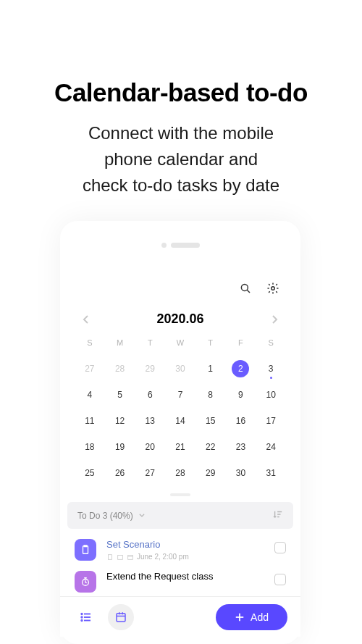 The height and width of the screenshot is (644, 362). Describe the element at coordinates (90, 473) in the screenshot. I see `calendar-day: 25` at that location.